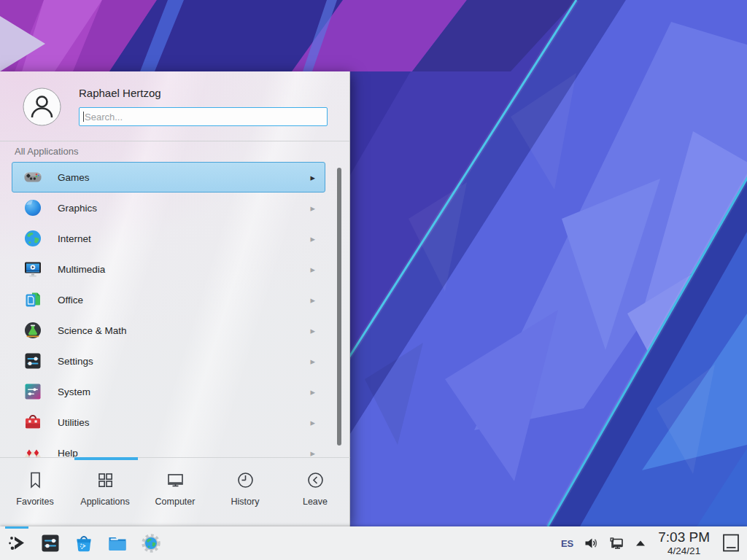 This screenshot has height=560, width=747. I want to click on user-avatar-icon, so click(42, 106).